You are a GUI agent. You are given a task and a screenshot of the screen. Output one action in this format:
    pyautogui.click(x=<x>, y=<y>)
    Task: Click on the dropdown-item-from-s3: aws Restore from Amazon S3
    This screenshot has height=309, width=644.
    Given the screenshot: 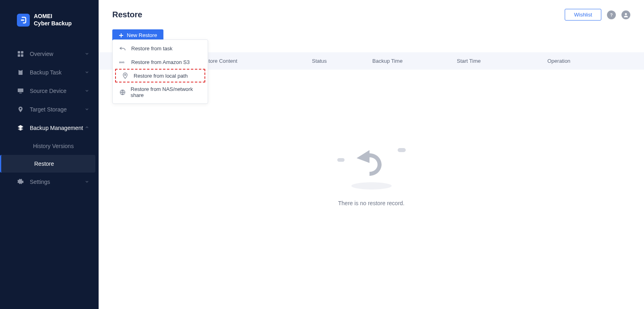 What is the action you would take?
    pyautogui.click(x=160, y=62)
    